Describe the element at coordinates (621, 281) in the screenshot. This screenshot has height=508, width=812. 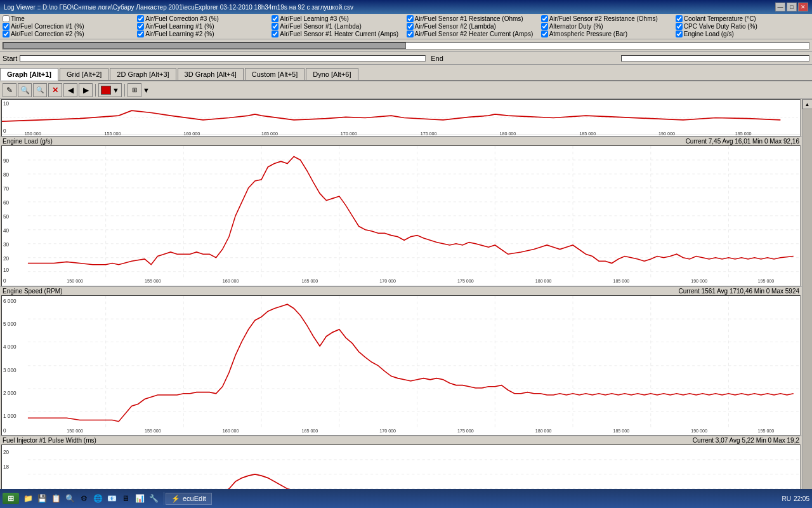
I see `svg-text: 185 000` at that location.